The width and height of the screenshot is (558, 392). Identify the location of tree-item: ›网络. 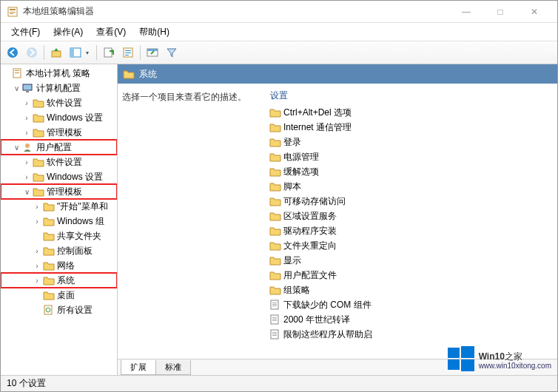
(59, 266).